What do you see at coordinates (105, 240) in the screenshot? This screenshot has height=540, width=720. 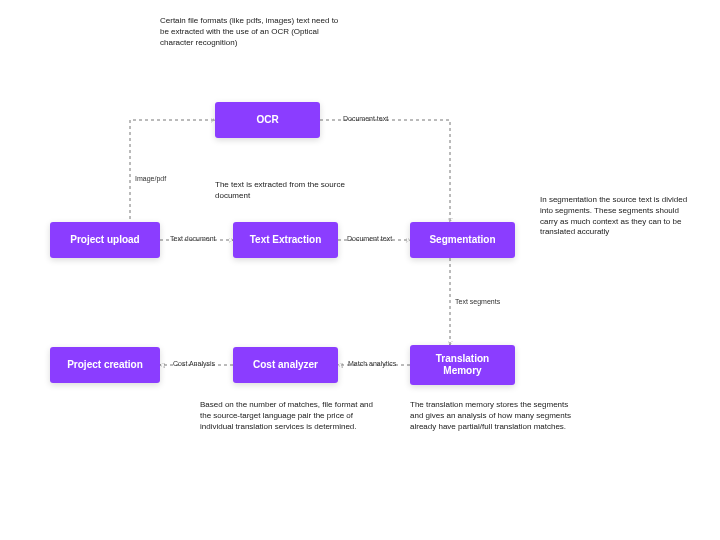 I see `node-project-upload: Project upload` at bounding box center [105, 240].